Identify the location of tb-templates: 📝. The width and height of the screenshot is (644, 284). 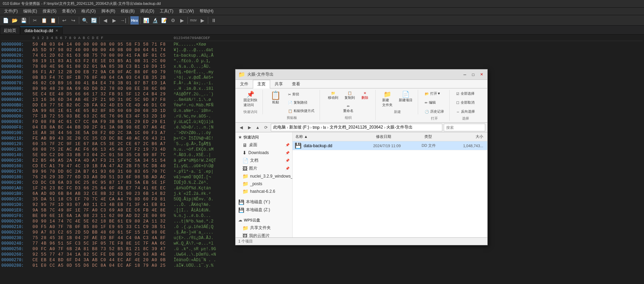
(164, 20).